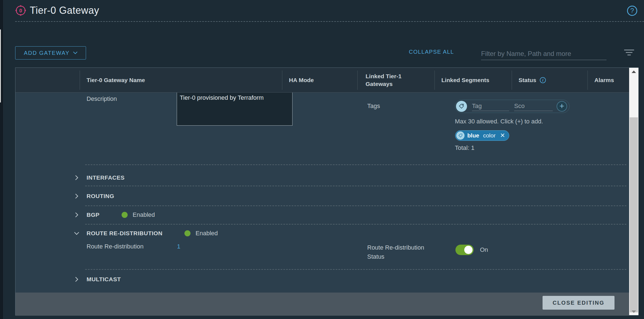  Describe the element at coordinates (543, 80) in the screenshot. I see `svg-text: i` at that location.